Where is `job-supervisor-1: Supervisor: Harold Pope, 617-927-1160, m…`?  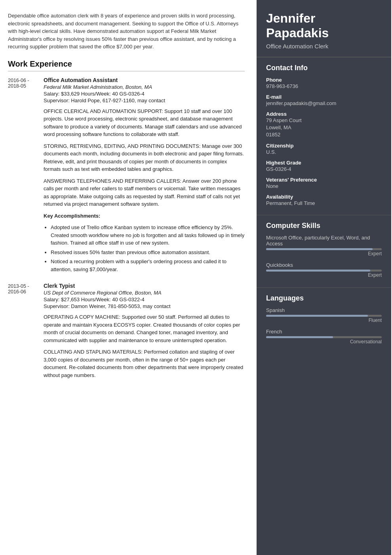 job-supervisor-1: Supervisor: Harold Pope, 617-927-1160, m… is located at coordinates (144, 101).